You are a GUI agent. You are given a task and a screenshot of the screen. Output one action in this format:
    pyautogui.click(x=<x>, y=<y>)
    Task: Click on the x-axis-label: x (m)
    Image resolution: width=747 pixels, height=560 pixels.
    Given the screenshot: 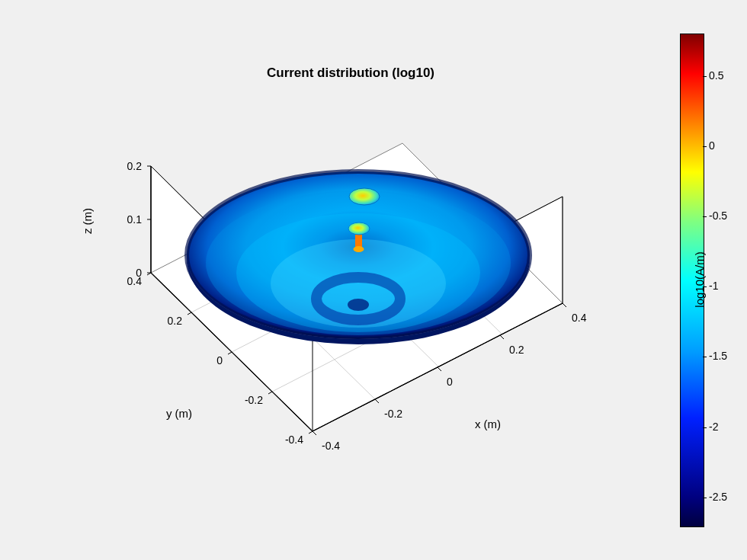 What is the action you would take?
    pyautogui.click(x=488, y=424)
    